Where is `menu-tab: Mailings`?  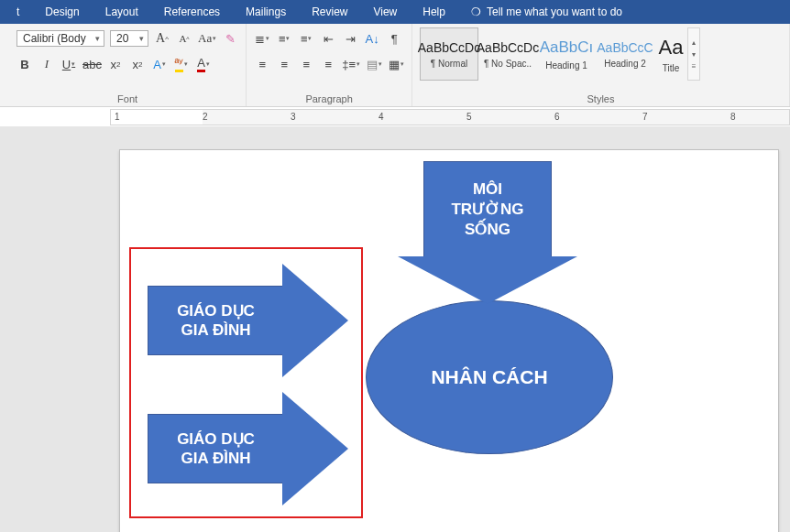 menu-tab: Mailings is located at coordinates (266, 12).